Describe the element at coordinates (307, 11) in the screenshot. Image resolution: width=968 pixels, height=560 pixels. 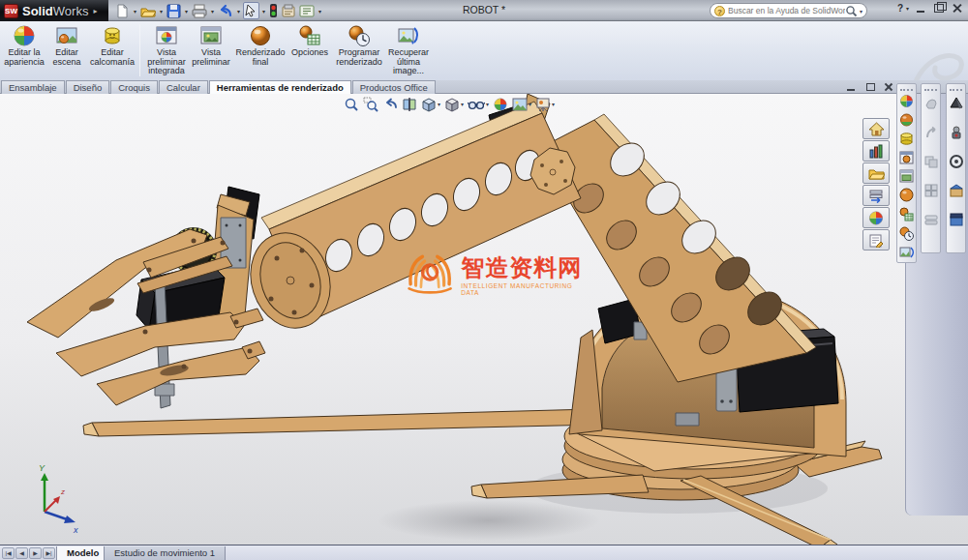
I see `report-icon` at that location.